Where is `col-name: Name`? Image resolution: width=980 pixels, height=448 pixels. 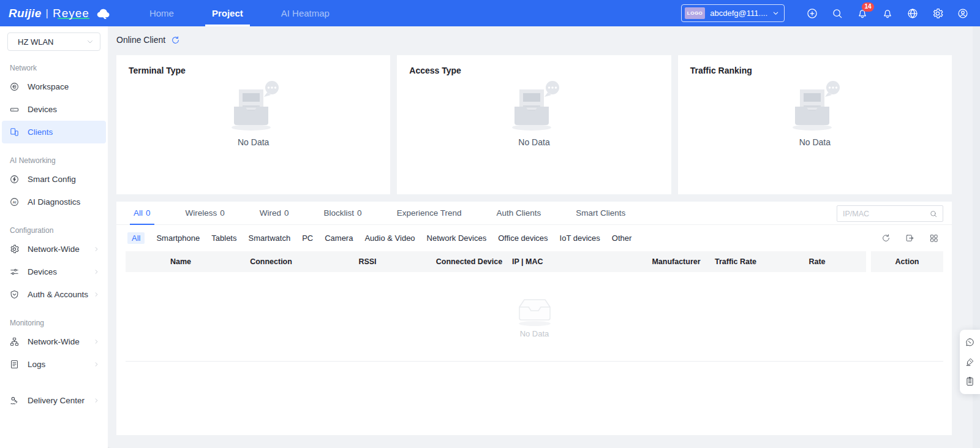 col-name: Name is located at coordinates (181, 262).